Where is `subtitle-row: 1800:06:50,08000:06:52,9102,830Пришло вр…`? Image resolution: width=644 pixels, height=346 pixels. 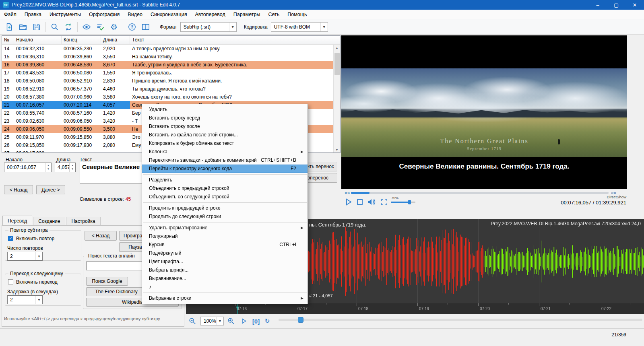 subtitle-row: 1800:06:50,08000:06:52,9102,830Пришло вр… is located at coordinates (168, 81).